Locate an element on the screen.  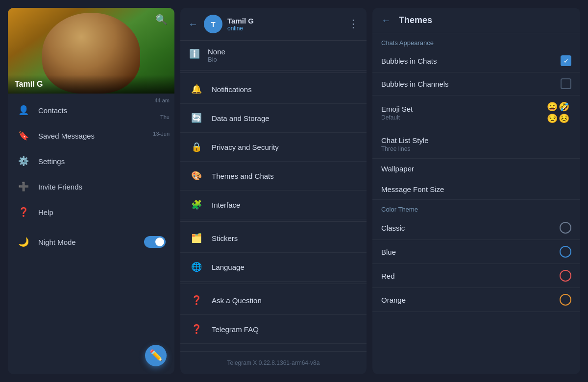
back-button: ← is located at coordinates (193, 24).